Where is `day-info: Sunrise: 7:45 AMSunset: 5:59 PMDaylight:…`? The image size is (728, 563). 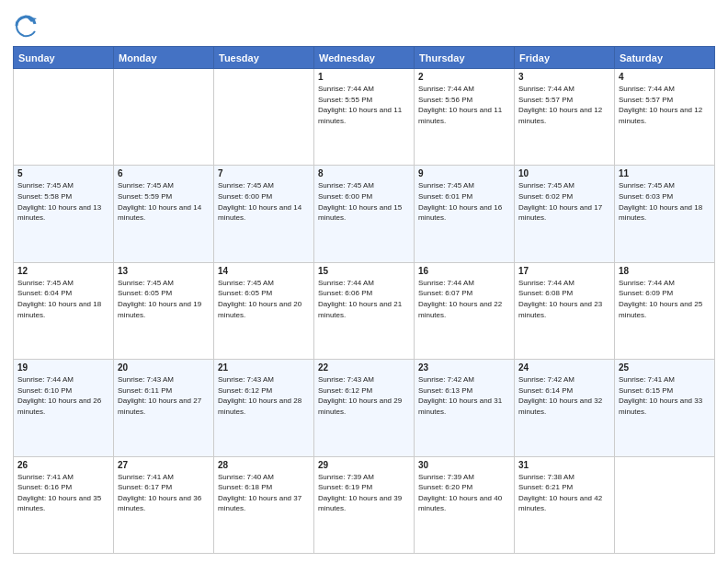
day-info: Sunrise: 7:45 AMSunset: 5:59 PMDaylight:… is located at coordinates (164, 201).